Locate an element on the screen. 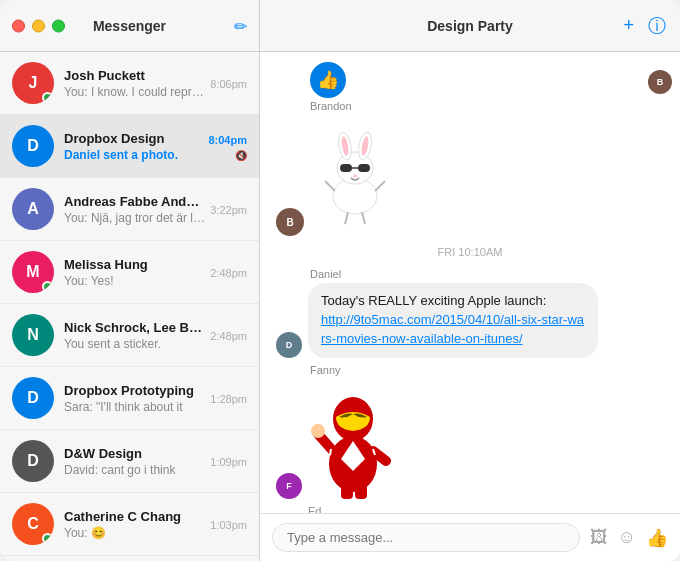 The image size is (680, 561). conv-preview-dw-design: David: cant go i think is located at coordinates (135, 470).